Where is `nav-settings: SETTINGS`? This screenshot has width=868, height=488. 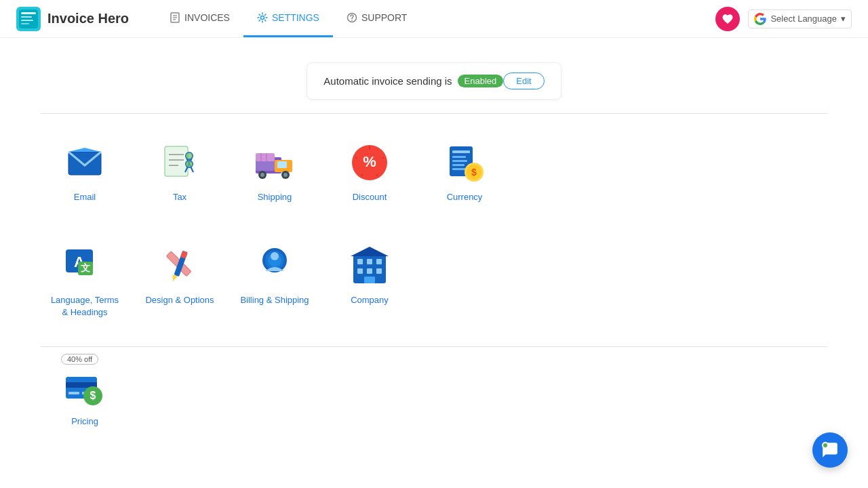 nav-settings: SETTINGS is located at coordinates (288, 19).